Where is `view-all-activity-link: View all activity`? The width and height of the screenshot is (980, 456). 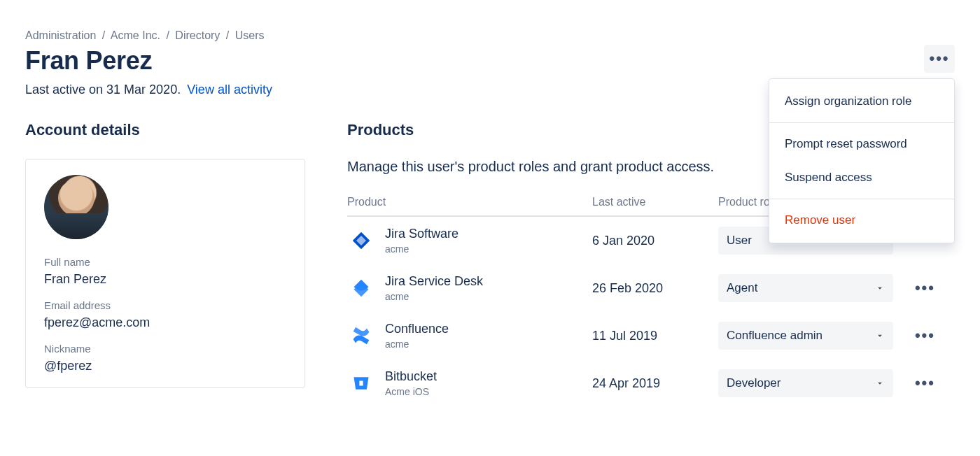
view-all-activity-link: View all activity is located at coordinates (230, 90).